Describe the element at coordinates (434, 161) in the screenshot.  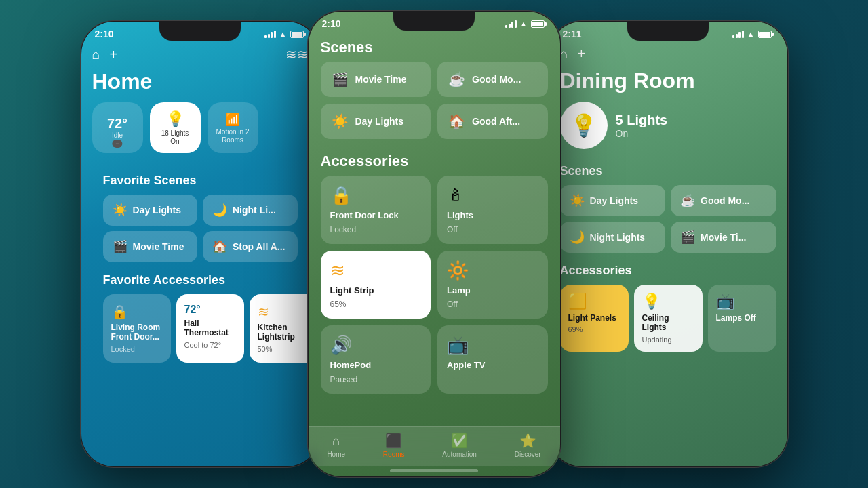
I see `acc-title-2: Accessories` at that location.